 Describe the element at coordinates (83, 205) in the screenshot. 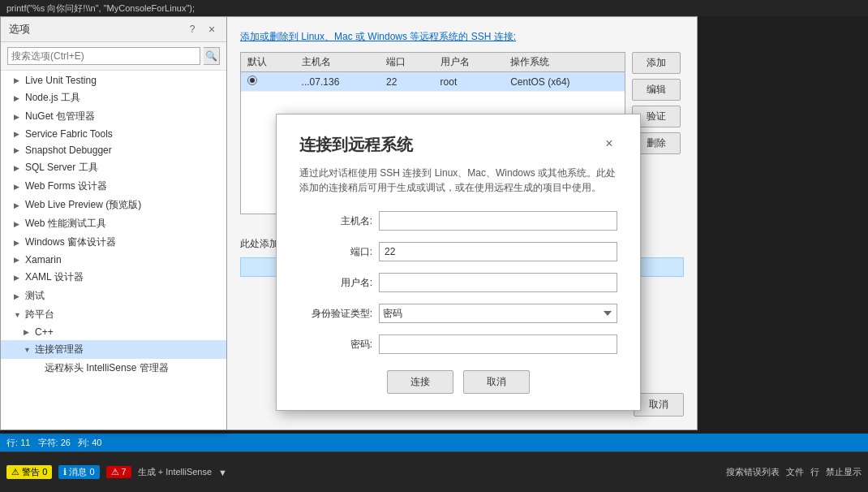

I see `tree-item-label: Web Live Preview (预览版)` at that location.